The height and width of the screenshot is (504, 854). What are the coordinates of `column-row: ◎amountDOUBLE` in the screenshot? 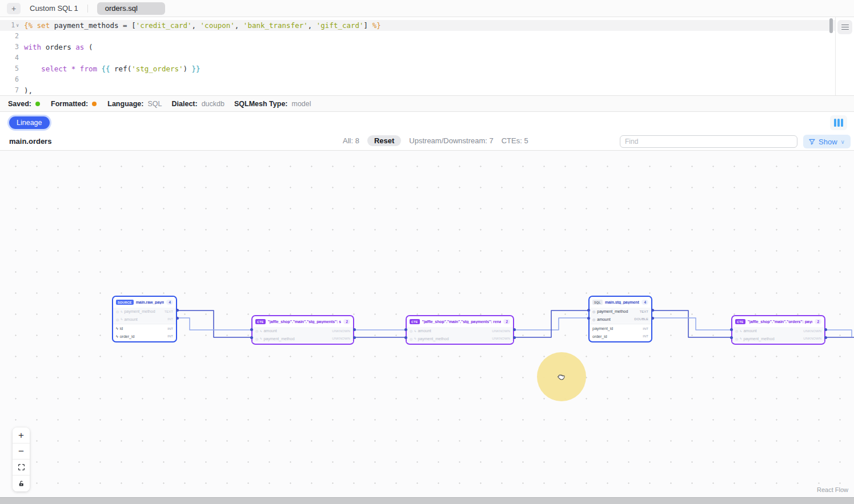 It's located at (620, 320).